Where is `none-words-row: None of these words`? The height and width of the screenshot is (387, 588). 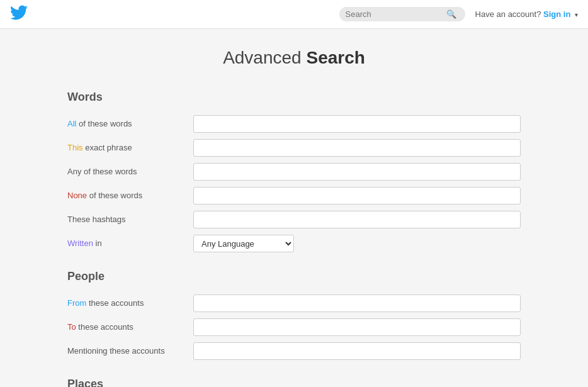
none-words-row: None of these words is located at coordinates (294, 196).